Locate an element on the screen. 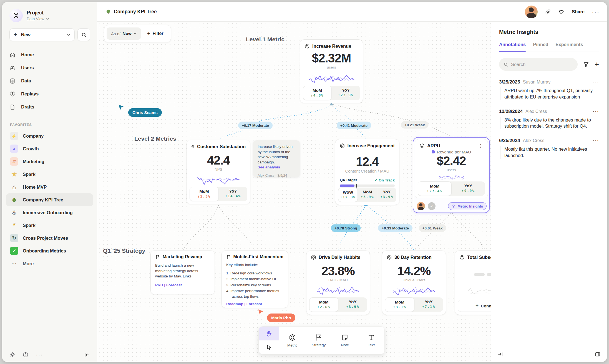 The image size is (609, 364). stat-yoy: YoY ↑14.4% is located at coordinates (233, 194).